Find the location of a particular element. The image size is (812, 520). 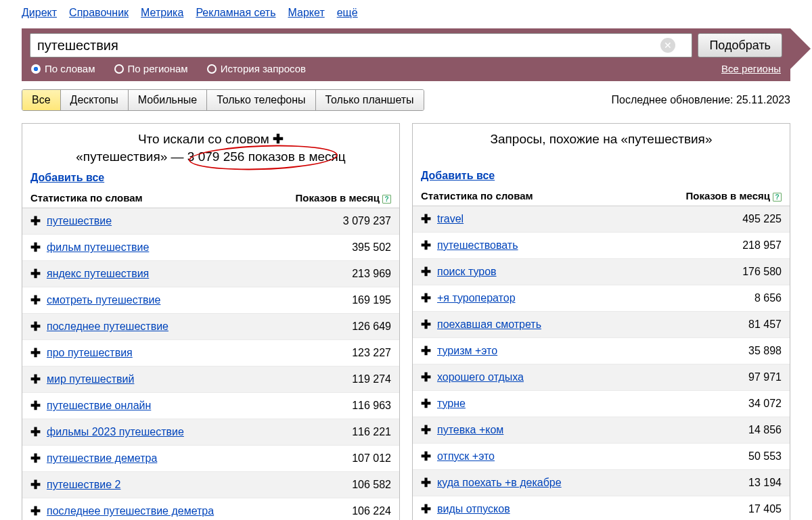

keyword-link: турне is located at coordinates (451, 404).